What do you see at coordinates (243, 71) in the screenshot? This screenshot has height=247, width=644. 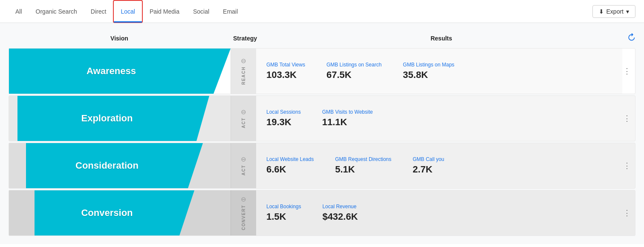 I see `awareness-strategy: ⊖ REACH` at bounding box center [243, 71].